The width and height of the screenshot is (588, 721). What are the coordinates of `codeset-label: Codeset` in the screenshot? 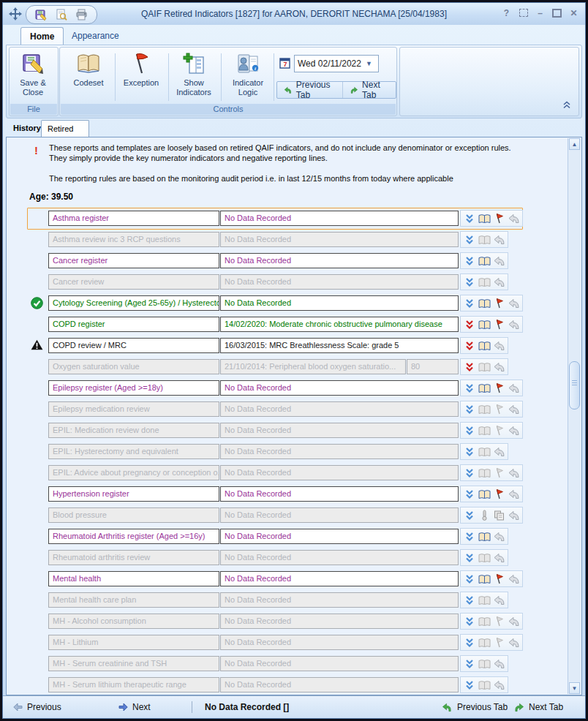 It's located at (89, 83).